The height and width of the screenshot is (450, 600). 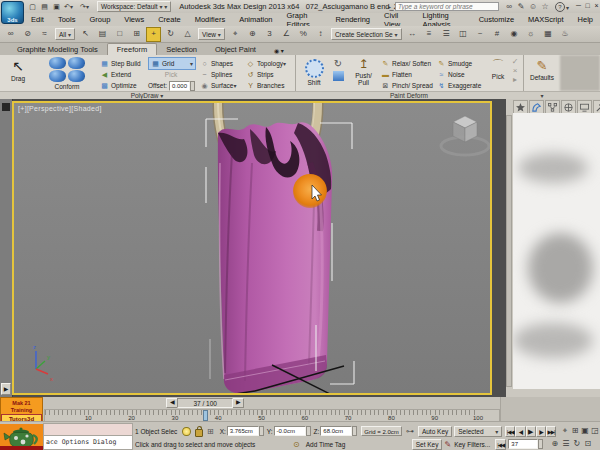 I want to click on smudge-button: ✎Smudge, so click(x=454, y=64).